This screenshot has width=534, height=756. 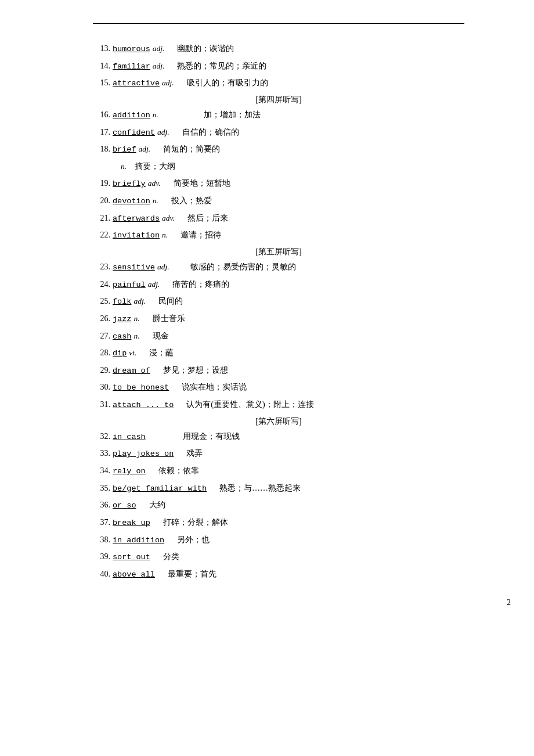 I want to click on section-header-4: [第四屏听写], so click(x=279, y=100).